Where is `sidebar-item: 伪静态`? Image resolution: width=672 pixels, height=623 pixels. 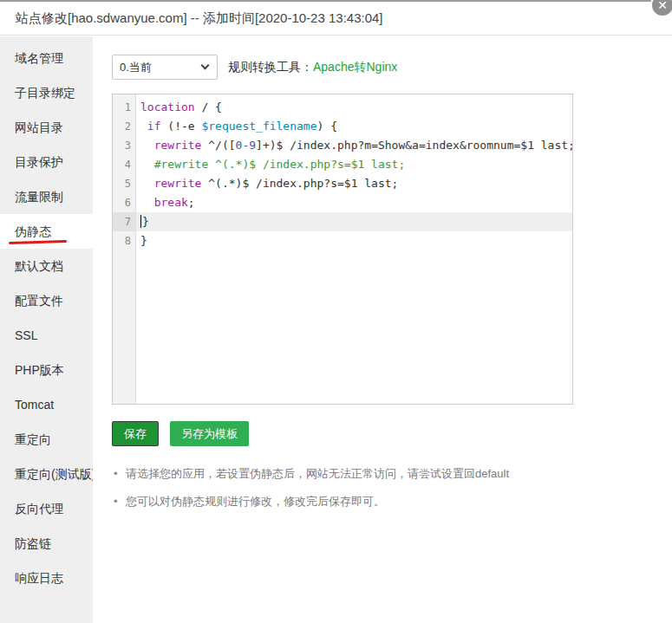
sidebar-item: 伪静态 is located at coordinates (47, 231).